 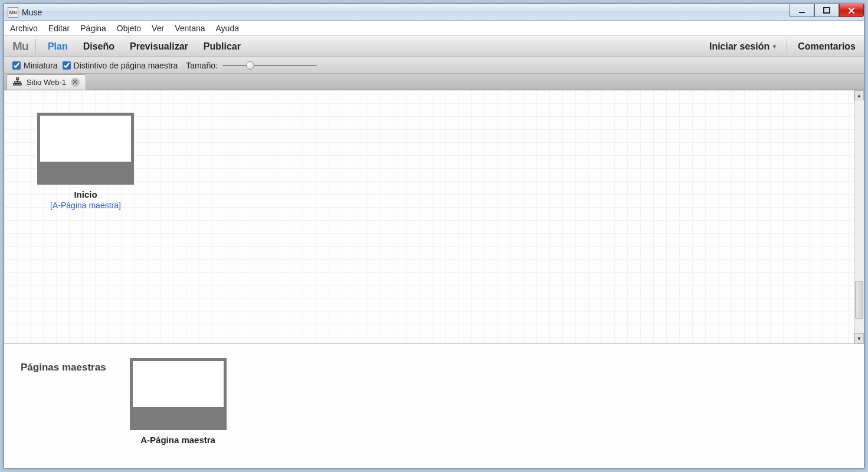 What do you see at coordinates (859, 339) in the screenshot?
I see `scroll-down-button: ▼` at bounding box center [859, 339].